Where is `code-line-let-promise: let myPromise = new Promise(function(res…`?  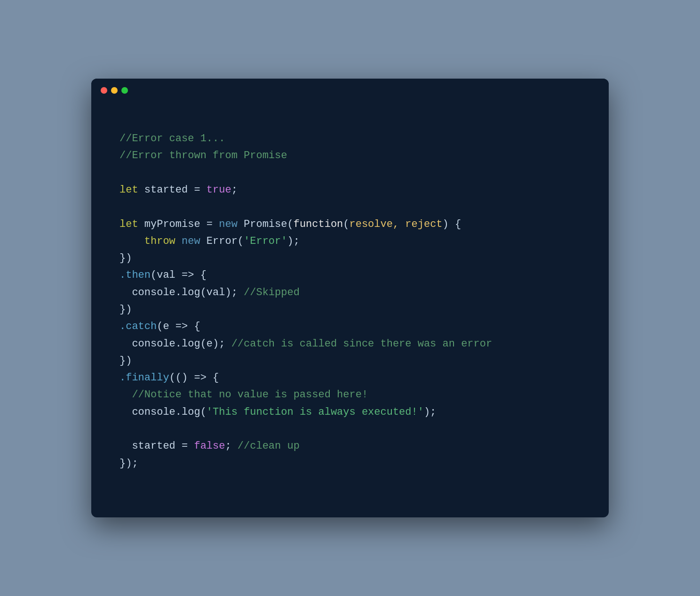 code-line-let-promise: let myPromise = new Promise(function(res… is located at coordinates (290, 224).